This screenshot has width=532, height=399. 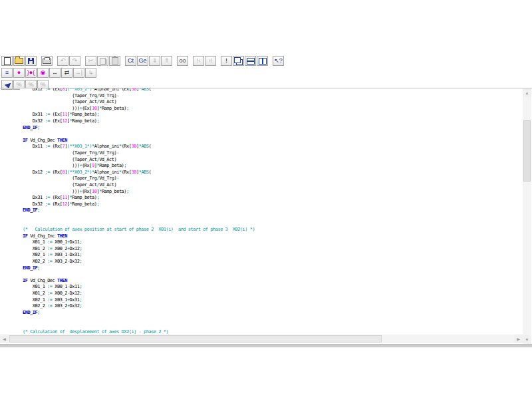 I want to click on code-line: Dx12 := (Ex[8](**X03_2*)*Alphae_ini*(Ex[…, so click(x=273, y=90).